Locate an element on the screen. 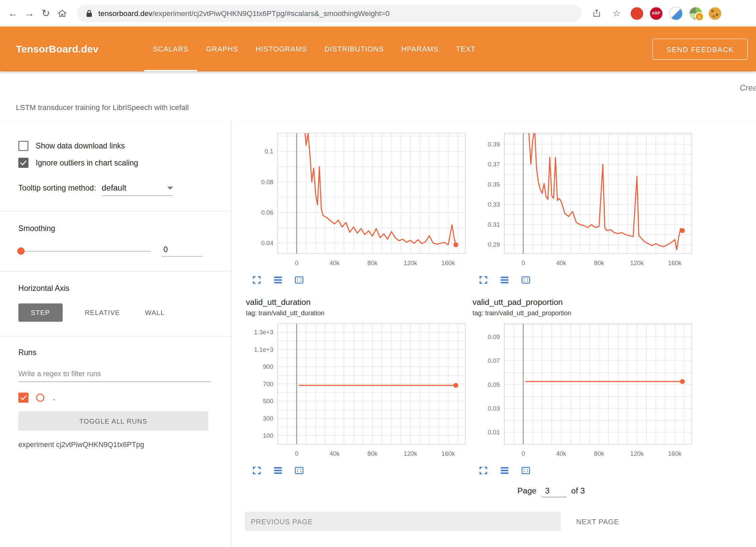 Image resolution: width=756 pixels, height=547 pixels. tab-hparams: HPARAMS is located at coordinates (420, 49).